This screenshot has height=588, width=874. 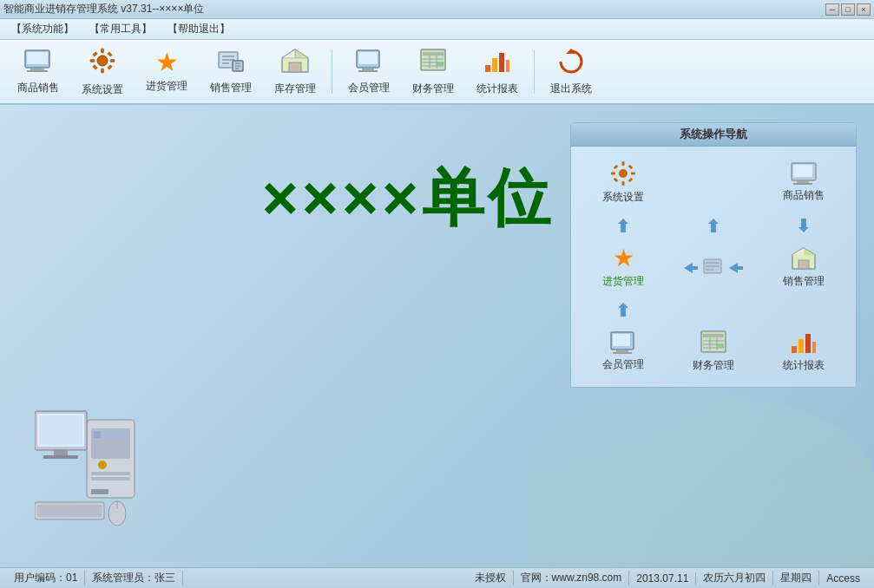 What do you see at coordinates (369, 88) in the screenshot?
I see `toolbar-member-label: 会员管理` at bounding box center [369, 88].